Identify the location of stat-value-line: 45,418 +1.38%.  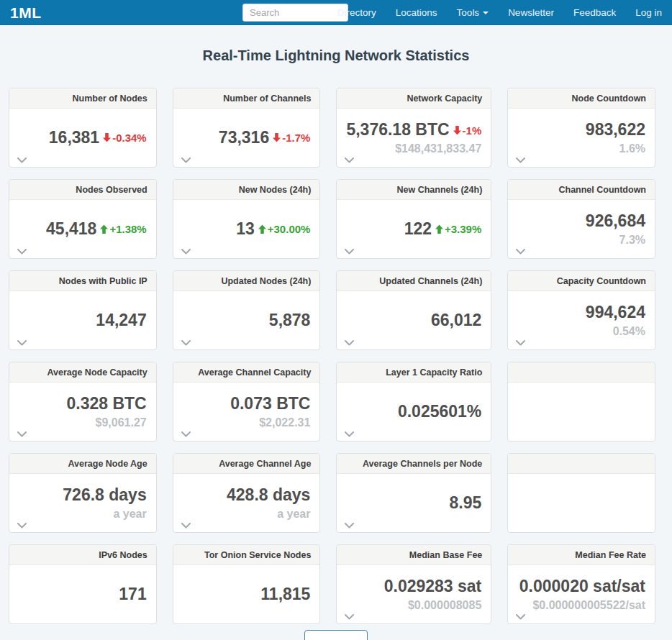
(96, 229).